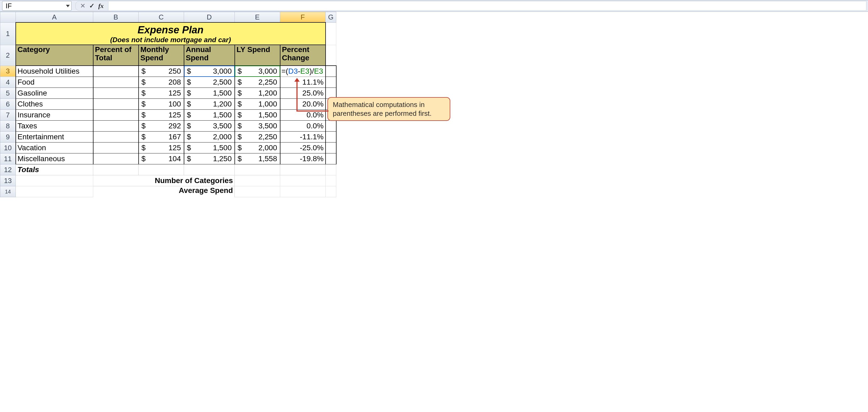 This screenshot has height=412, width=868. What do you see at coordinates (8, 181) in the screenshot?
I see `row-header: 13` at bounding box center [8, 181].